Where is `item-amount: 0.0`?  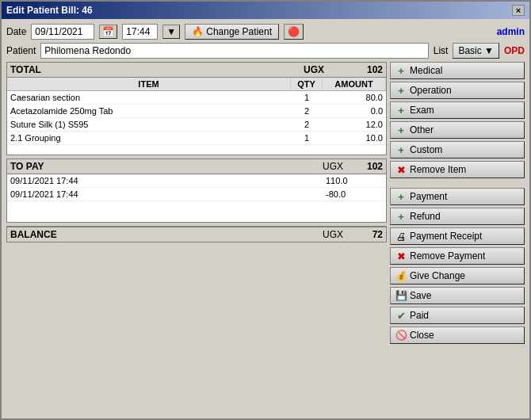
item-amount: 0.0 is located at coordinates (354, 111).